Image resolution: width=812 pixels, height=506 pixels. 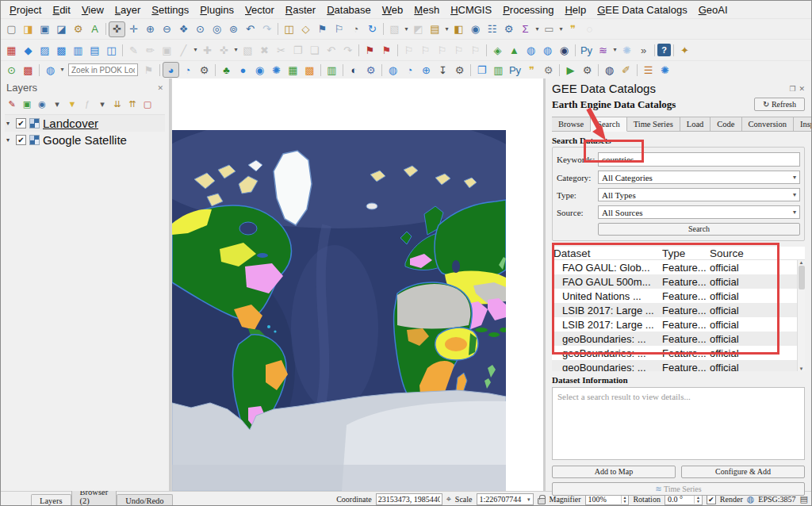 I want to click on pan-to-selection-icon: ✛, so click(x=133, y=29).